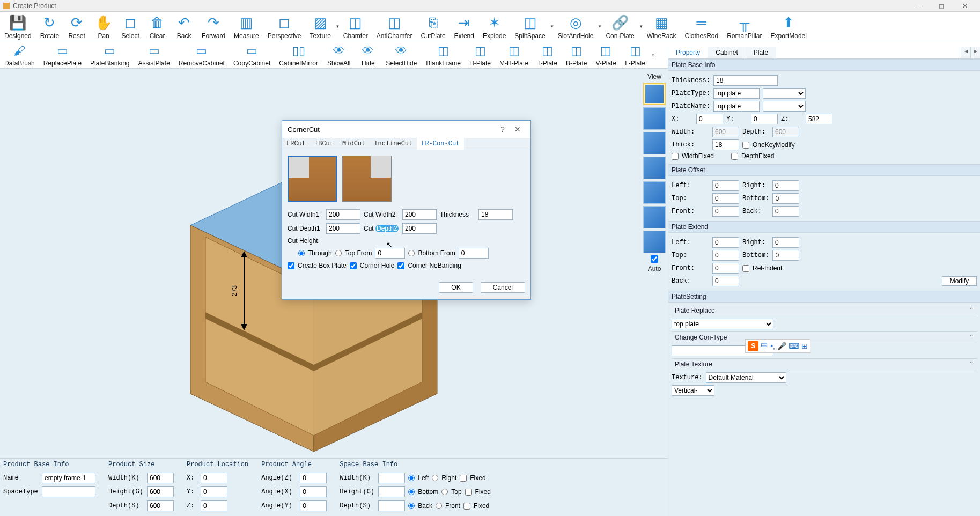 Image resolution: width=980 pixels, height=516 pixels. I want to click on cut-depth2-input, so click(419, 228).